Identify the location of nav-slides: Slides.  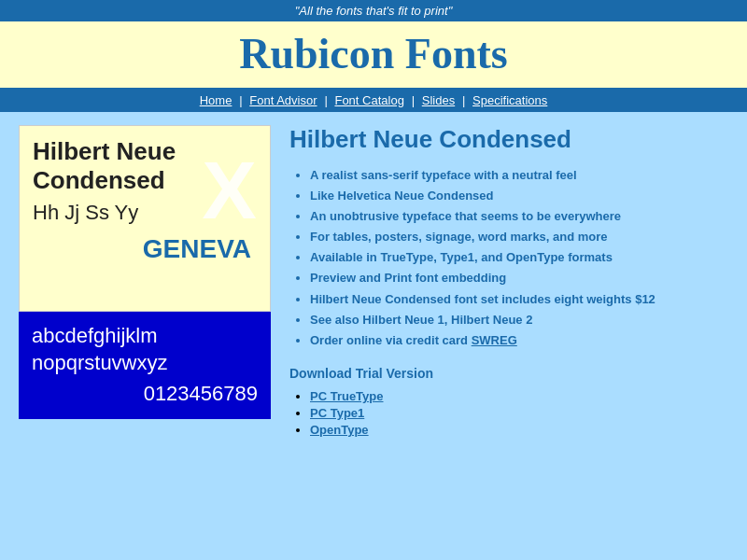
(439, 101).